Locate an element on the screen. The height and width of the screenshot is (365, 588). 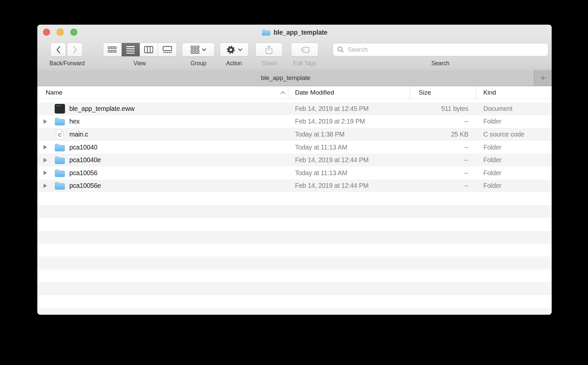
forward-button is located at coordinates (75, 50).